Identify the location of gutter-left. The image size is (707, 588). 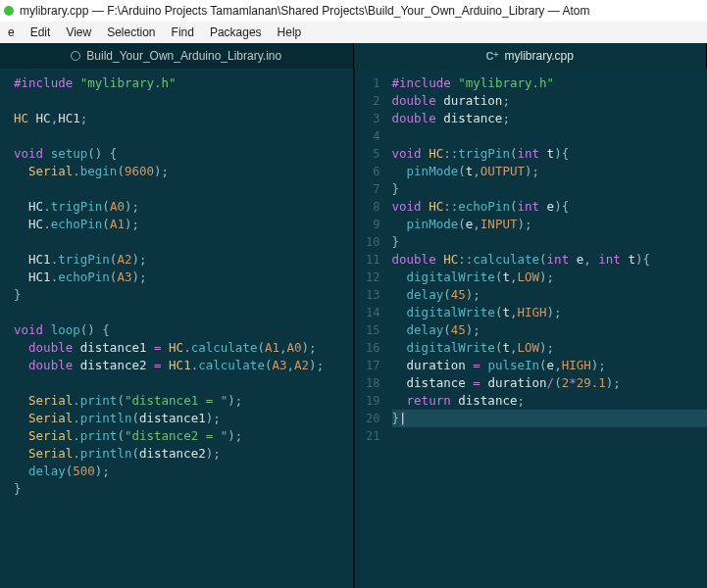
(5, 328).